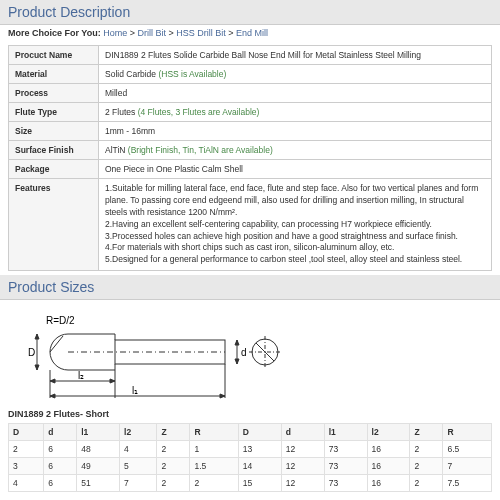 The width and height of the screenshot is (500, 500). Describe the element at coordinates (54, 132) in the screenshot. I see `spec-label: Size` at that location.